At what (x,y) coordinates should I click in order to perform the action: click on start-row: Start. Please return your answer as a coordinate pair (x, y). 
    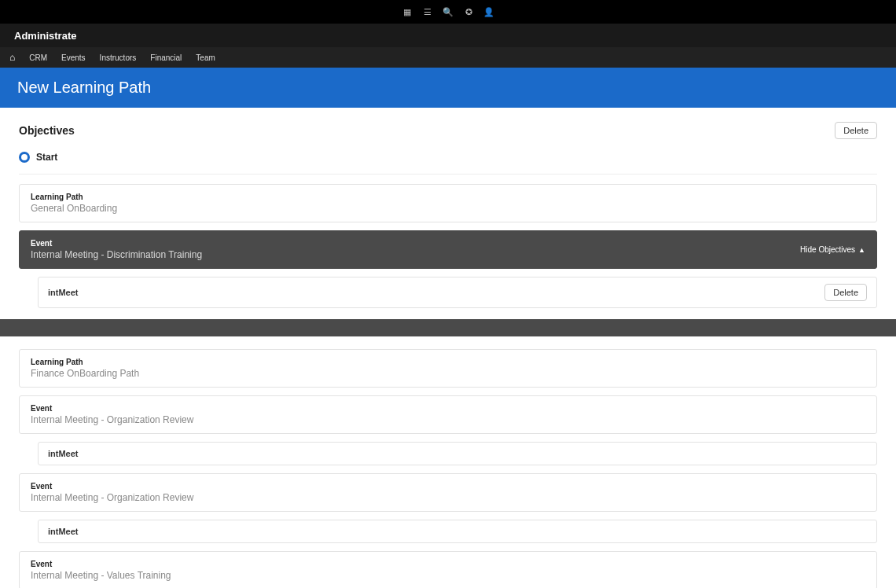
    Looking at the image, I should click on (448, 160).